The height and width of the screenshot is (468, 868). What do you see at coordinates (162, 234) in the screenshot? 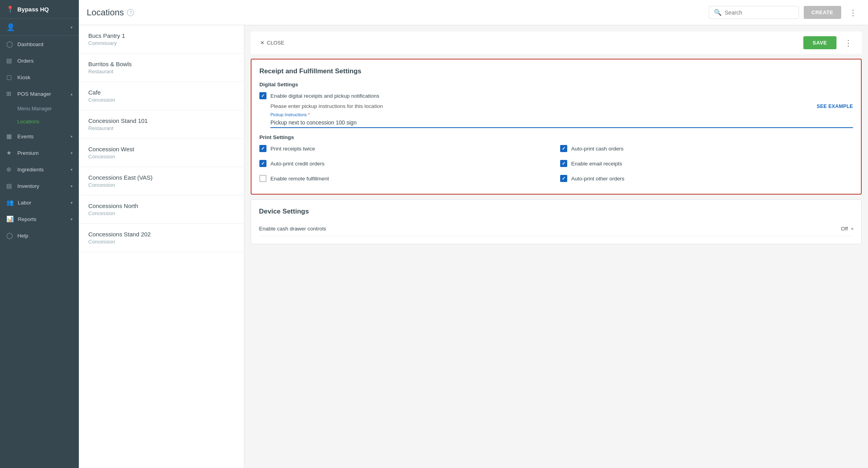
I see `location-name: Concessions Stand 202` at bounding box center [162, 234].